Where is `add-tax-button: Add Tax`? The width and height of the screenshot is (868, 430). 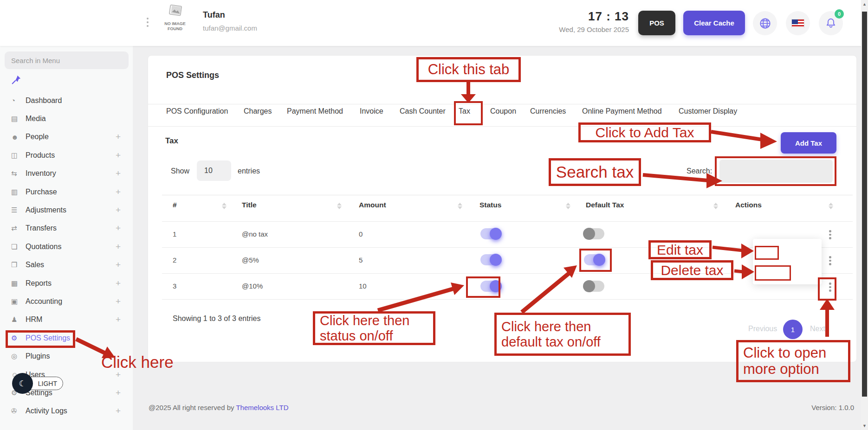
add-tax-button: Add Tax is located at coordinates (809, 143).